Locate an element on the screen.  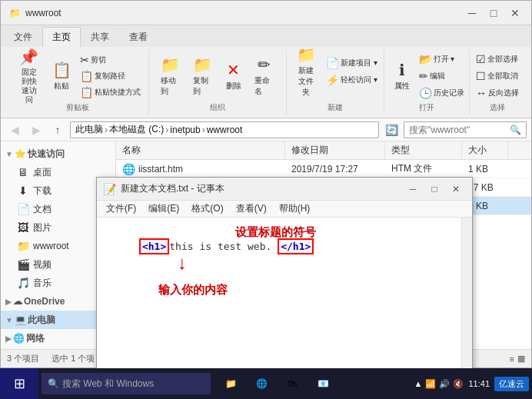
minimize-button: ─ is located at coordinates (472, 13).